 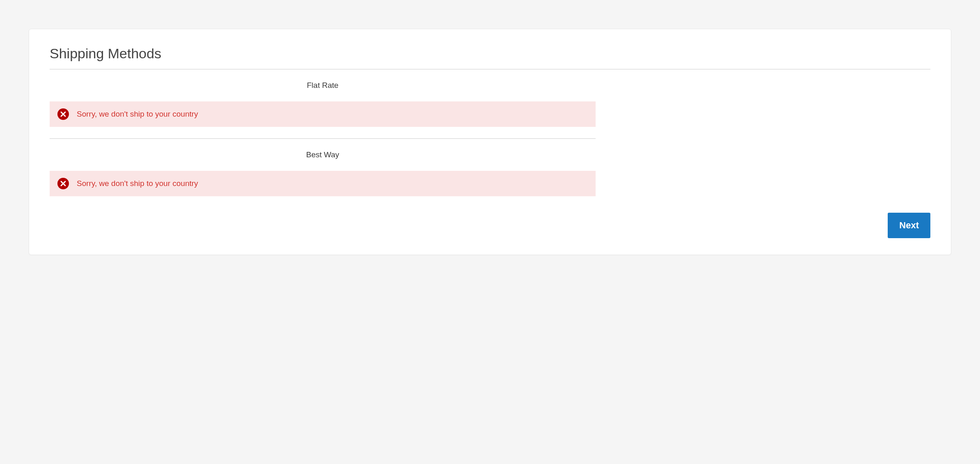 I want to click on actions-bar: Next, so click(x=490, y=225).